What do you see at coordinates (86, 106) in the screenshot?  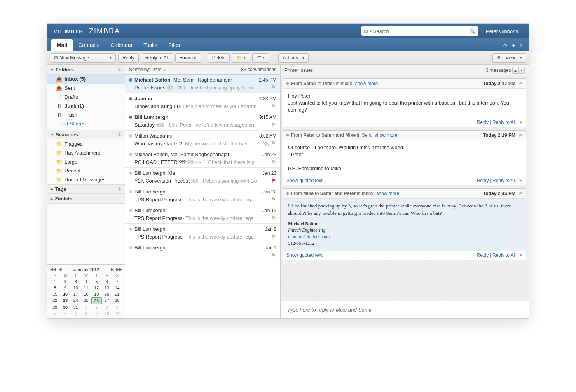 I see `folder-junk: 🗑Junk (1)` at bounding box center [86, 106].